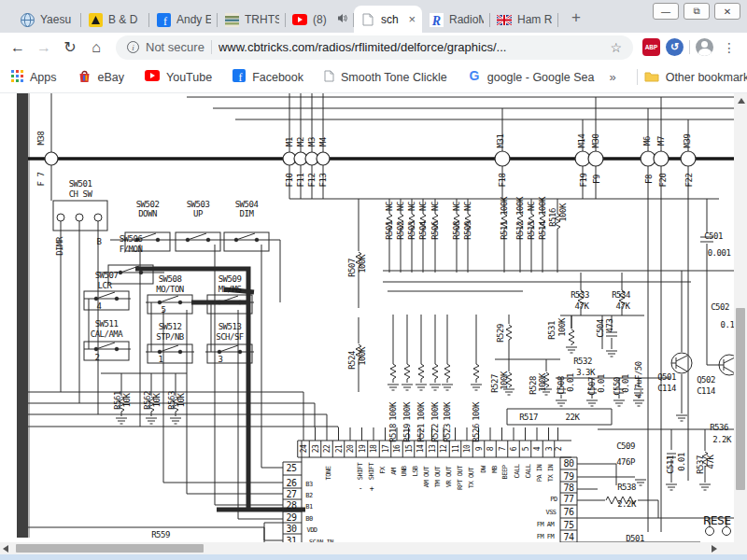  Describe the element at coordinates (740, 549) in the screenshot. I see `scrollbar-corner` at that location.